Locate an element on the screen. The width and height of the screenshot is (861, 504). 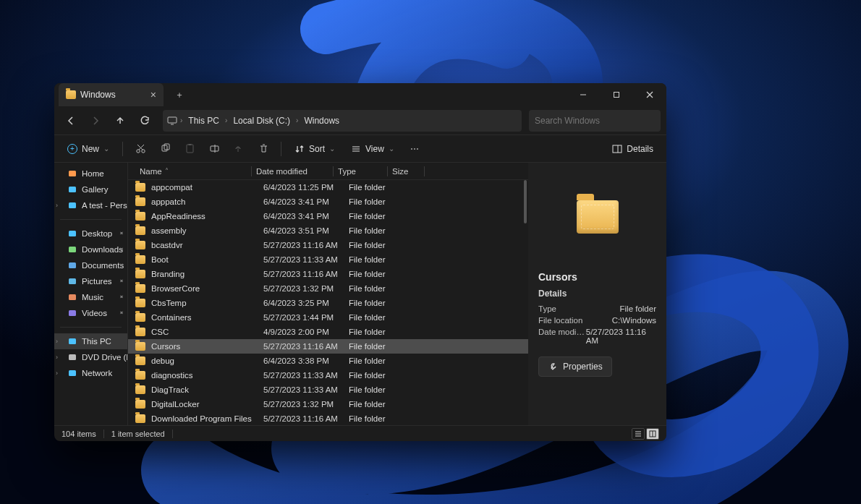
file-row: CbsTemp 6/4/2023 3:25 PM File folder is located at coordinates (328, 303).